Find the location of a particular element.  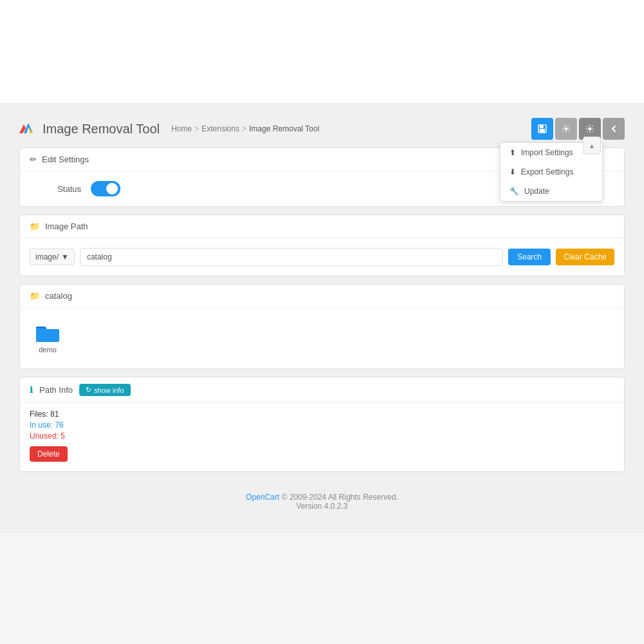

in-use-stat: In use: 76 is located at coordinates (322, 425).